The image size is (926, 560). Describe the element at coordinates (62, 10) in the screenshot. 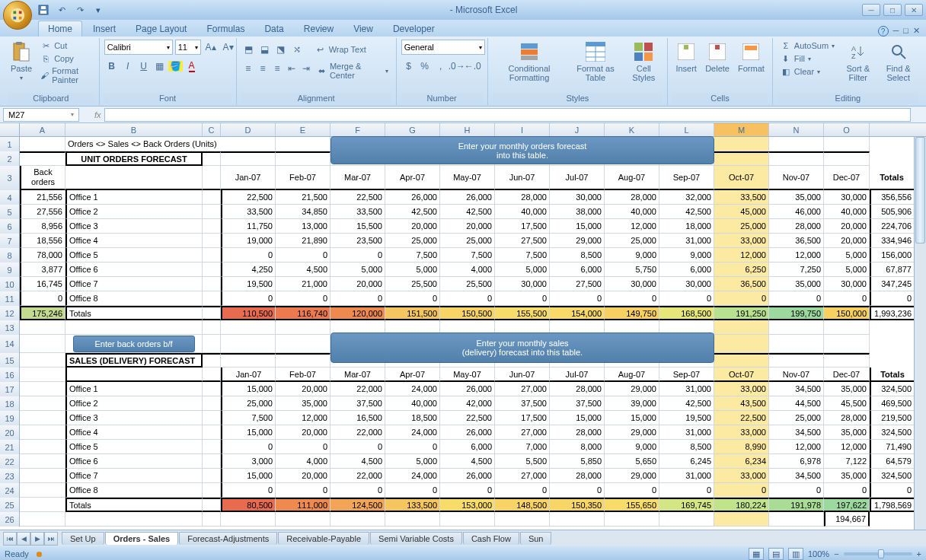

I see `undo-icon: ↶` at that location.